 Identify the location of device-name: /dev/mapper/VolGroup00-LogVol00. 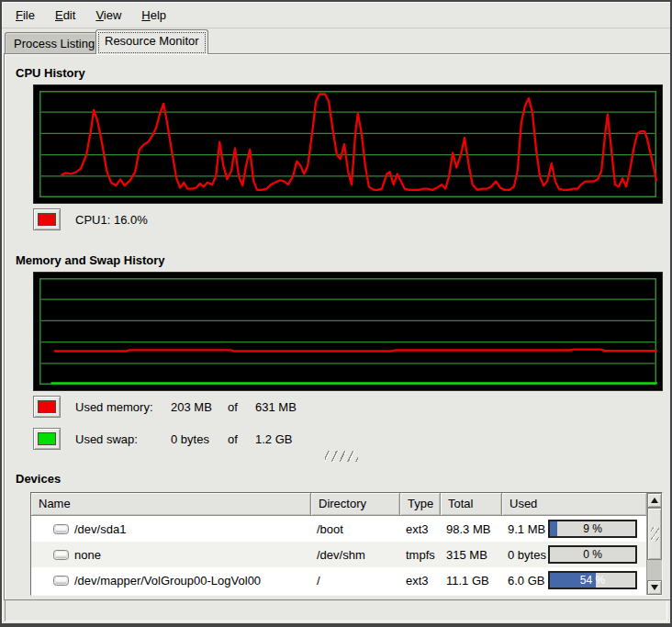
(167, 580).